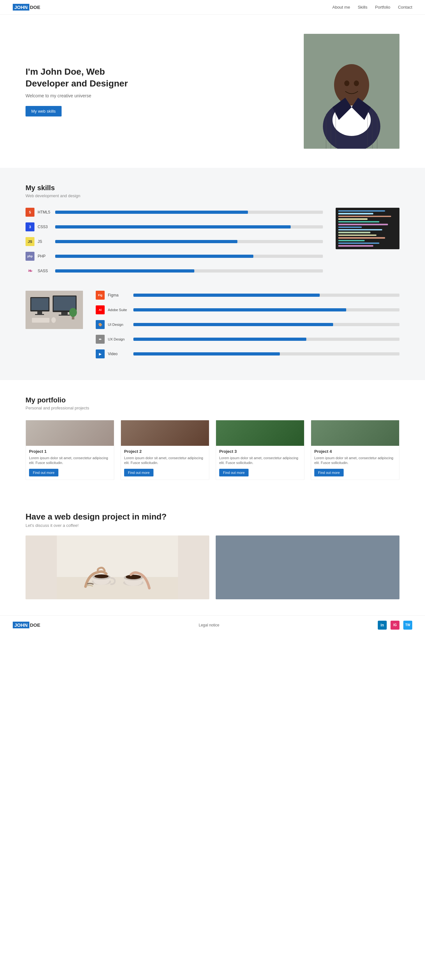  I want to click on nav-skills: Skills, so click(362, 7).